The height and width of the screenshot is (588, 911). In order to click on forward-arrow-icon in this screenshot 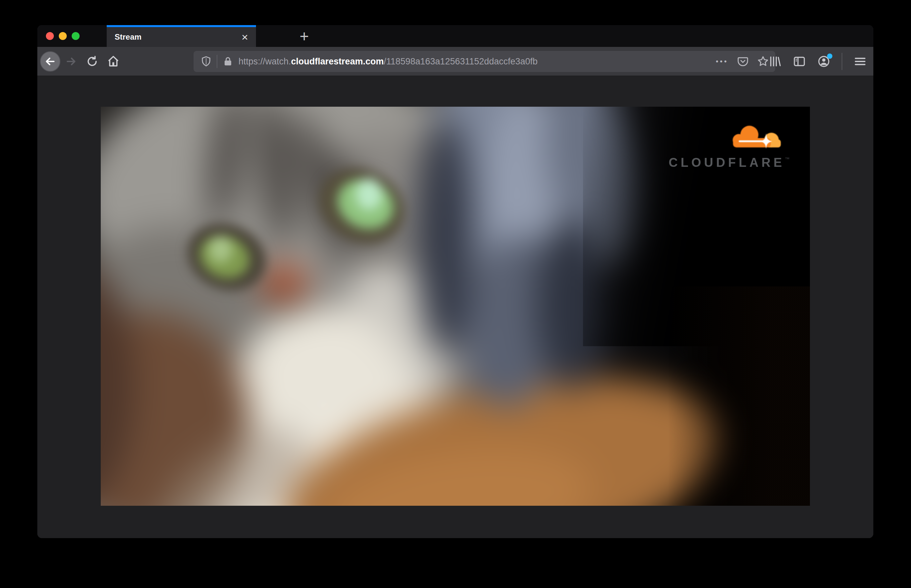, I will do `click(71, 61)`.